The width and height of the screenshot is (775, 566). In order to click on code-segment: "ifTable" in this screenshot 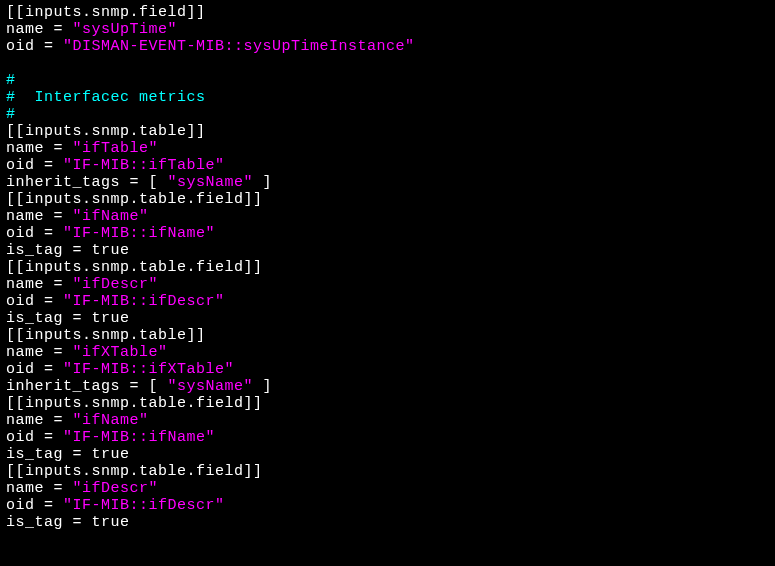, I will do `click(116, 148)`.